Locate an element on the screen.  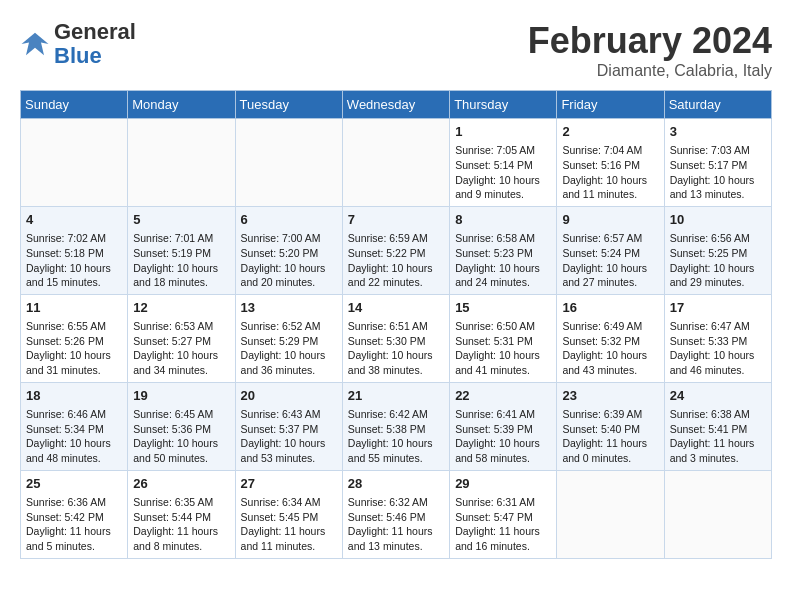
day-info: and 8 minutes. is located at coordinates (181, 546).